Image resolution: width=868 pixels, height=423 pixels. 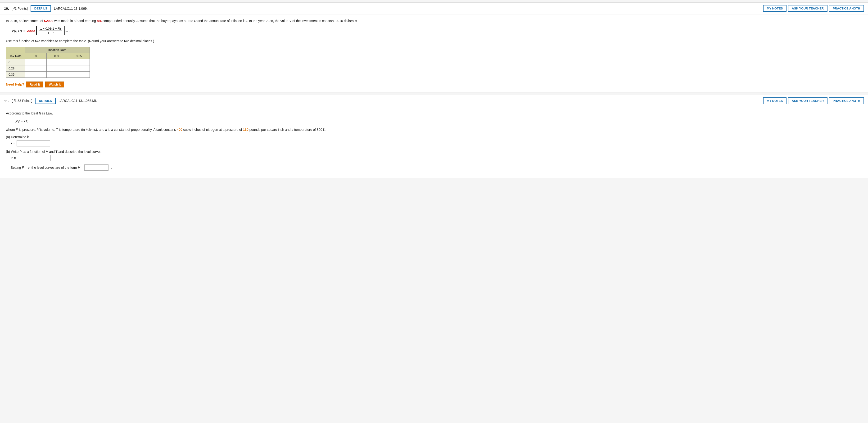 What do you see at coordinates (7, 8) in the screenshot?
I see `q10-number: 10.` at bounding box center [7, 8].